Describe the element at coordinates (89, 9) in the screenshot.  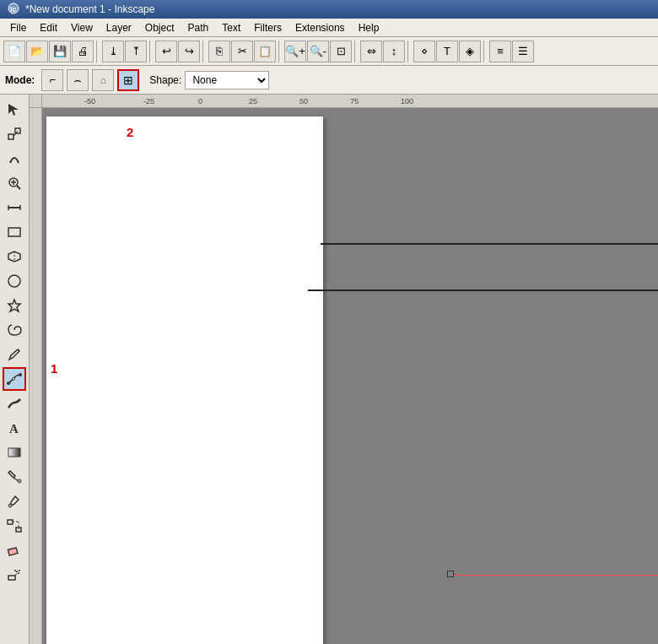
I see `title-text: *New document 1 - Inkscape` at that location.